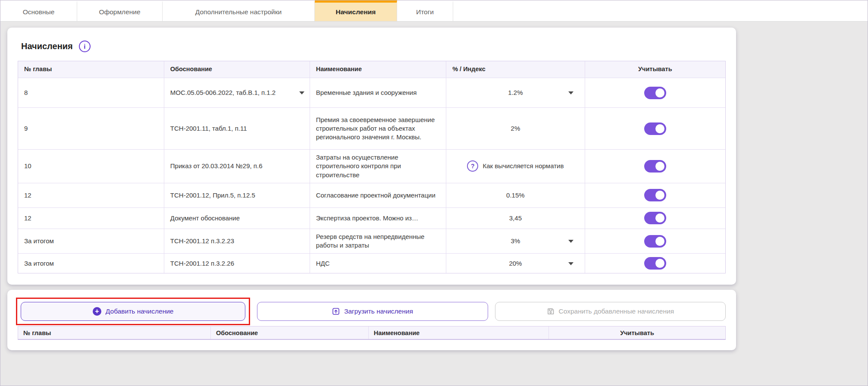 This screenshot has height=386, width=868. What do you see at coordinates (372, 92) in the screenshot?
I see `table-row: 8МОС.05.05-006.2022, таб.В.1, п.1.2Време…` at bounding box center [372, 92].